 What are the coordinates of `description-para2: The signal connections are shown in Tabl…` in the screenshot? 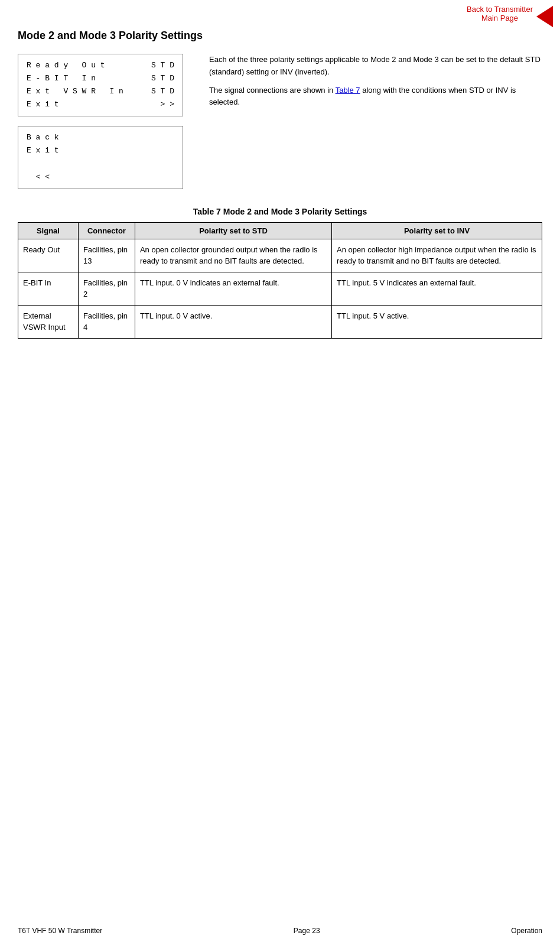 It's located at (376, 97).